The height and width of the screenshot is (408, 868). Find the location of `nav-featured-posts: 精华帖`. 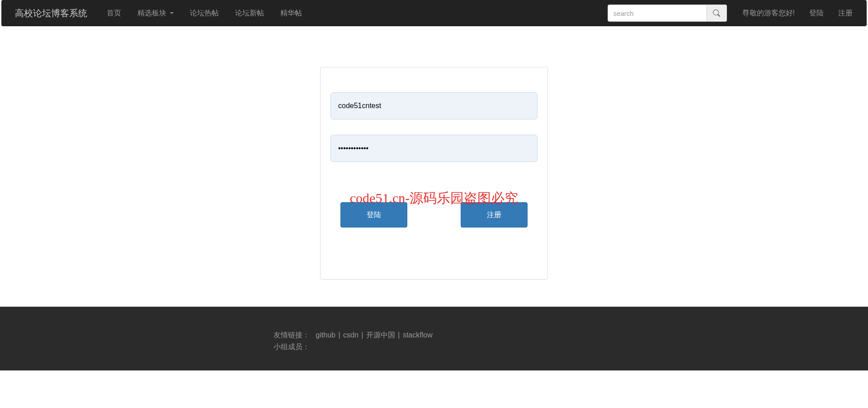

nav-featured-posts: 精华帖 is located at coordinates (291, 14).